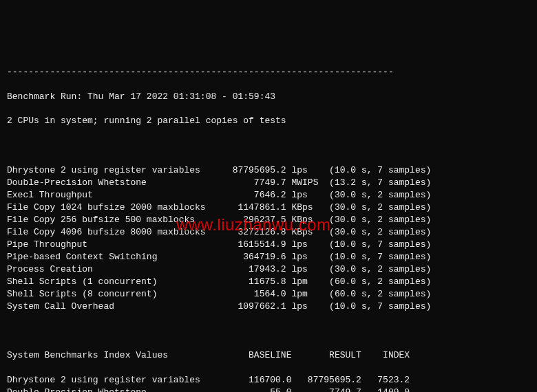  I want to click on result-row: Process Creation 17943.2 lps (30.0 s, 2 …, so click(268, 270).